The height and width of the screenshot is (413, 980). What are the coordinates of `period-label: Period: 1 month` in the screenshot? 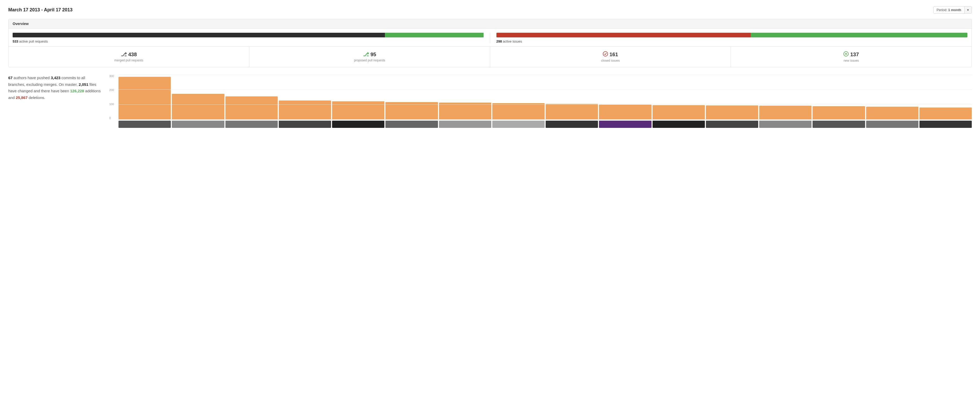 It's located at (949, 10).